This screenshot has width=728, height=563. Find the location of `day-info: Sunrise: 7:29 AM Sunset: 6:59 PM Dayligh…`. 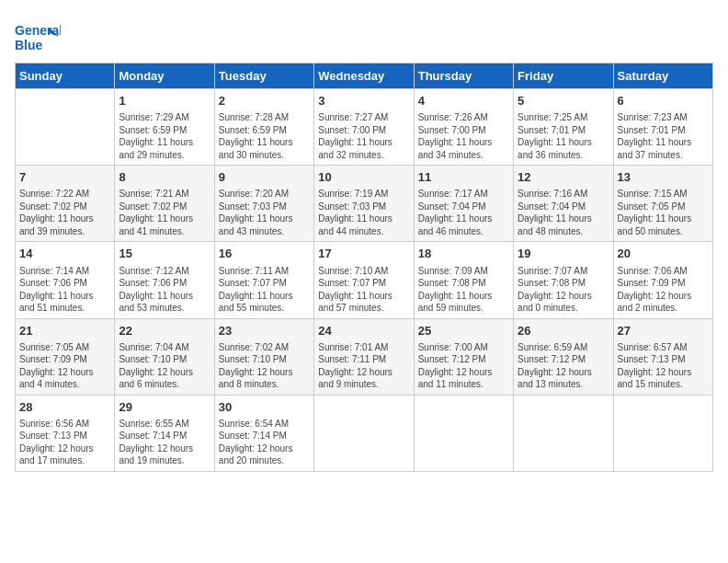

day-info: Sunrise: 7:29 AM Sunset: 6:59 PM Dayligh… is located at coordinates (164, 136).